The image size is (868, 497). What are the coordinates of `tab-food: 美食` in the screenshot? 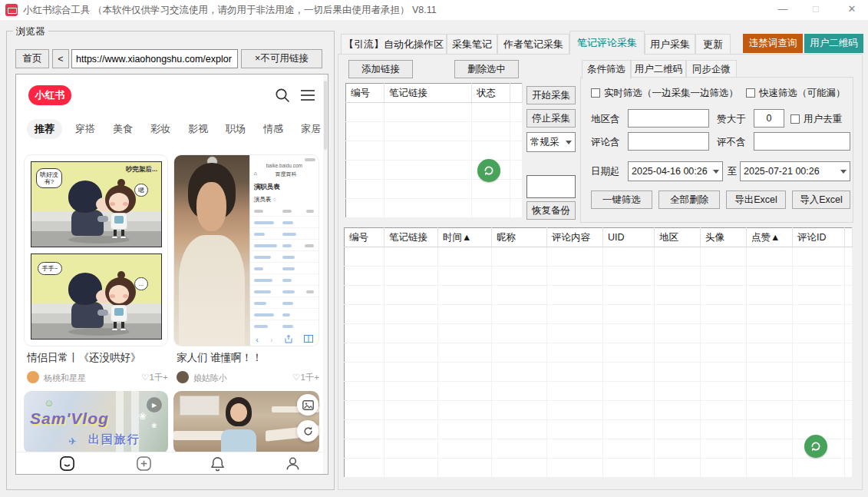 It's located at (123, 129).